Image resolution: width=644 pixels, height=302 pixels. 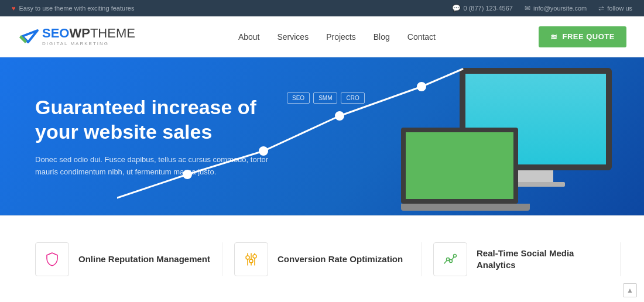 I want to click on service-icon-analytics, so click(x=450, y=259).